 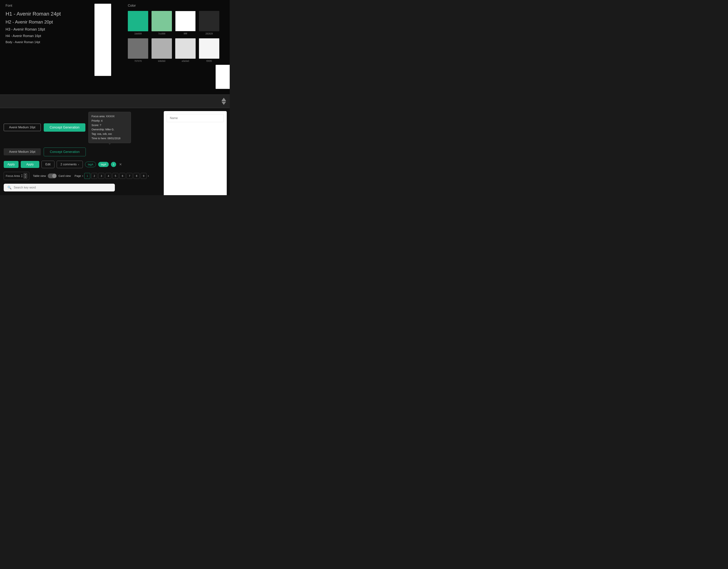 What do you see at coordinates (25, 175) in the screenshot?
I see `stepper-up: ▲` at bounding box center [25, 175].